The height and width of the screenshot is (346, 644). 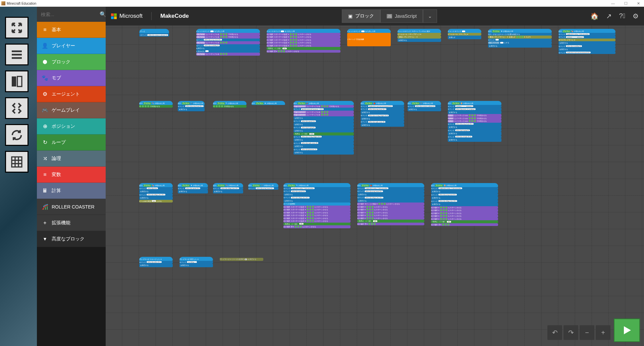 What do you see at coordinates (45, 46) in the screenshot?
I see `player-icon: 👤` at bounding box center [45, 46].